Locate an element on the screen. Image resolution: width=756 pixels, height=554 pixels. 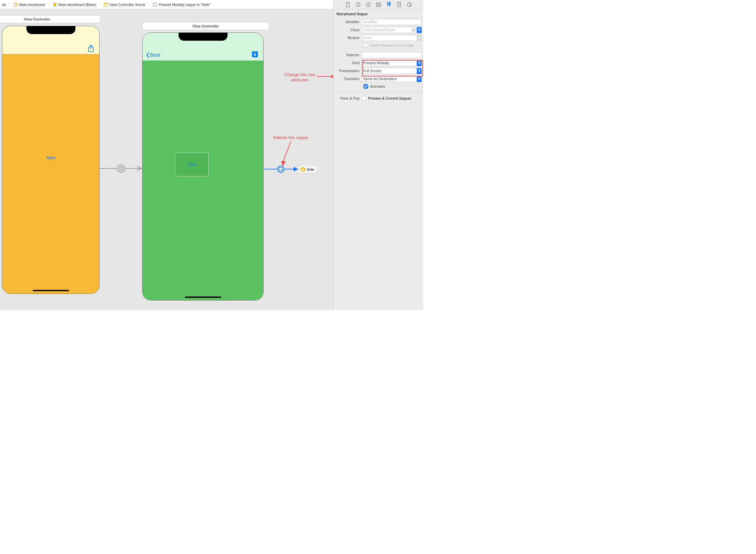
module-combo: None is located at coordinates (391, 38).